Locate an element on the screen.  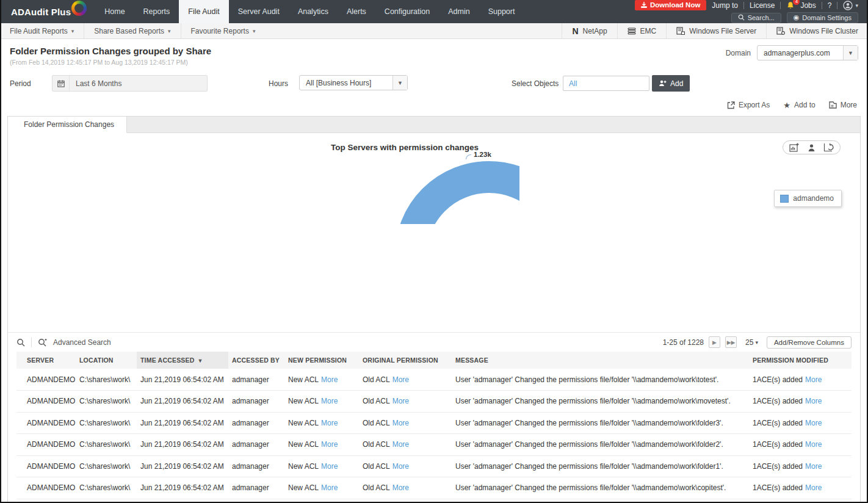
emc-link: EMC is located at coordinates (642, 31).